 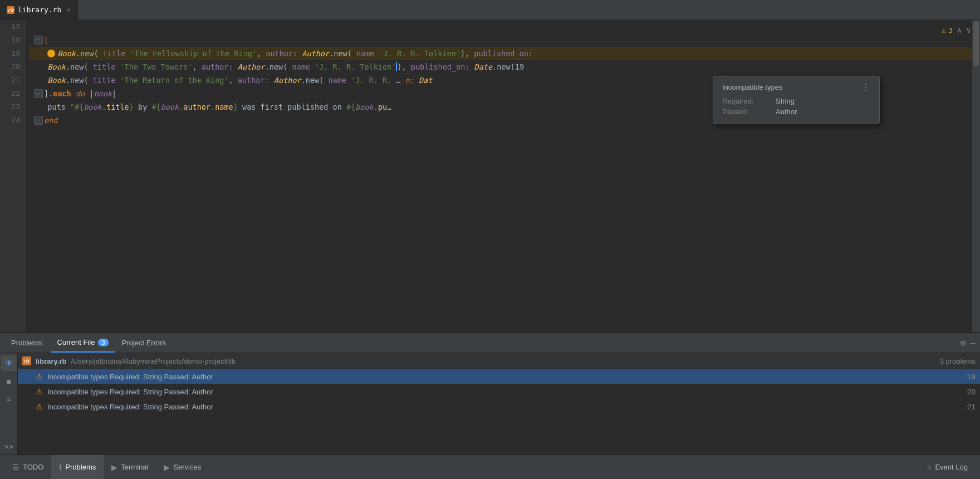 What do you see at coordinates (504, 377) in the screenshot?
I see `problem-text-1: Incompatible types Required: String Pass…` at bounding box center [504, 377].